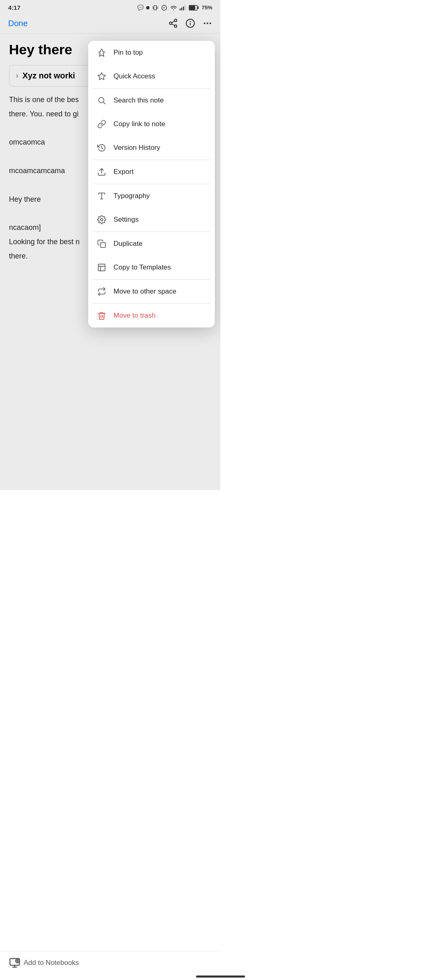 The width and height of the screenshot is (441, 980). What do you see at coordinates (160, 267) in the screenshot?
I see `copy-to-templates-label: Copy to Templates` at bounding box center [160, 267].